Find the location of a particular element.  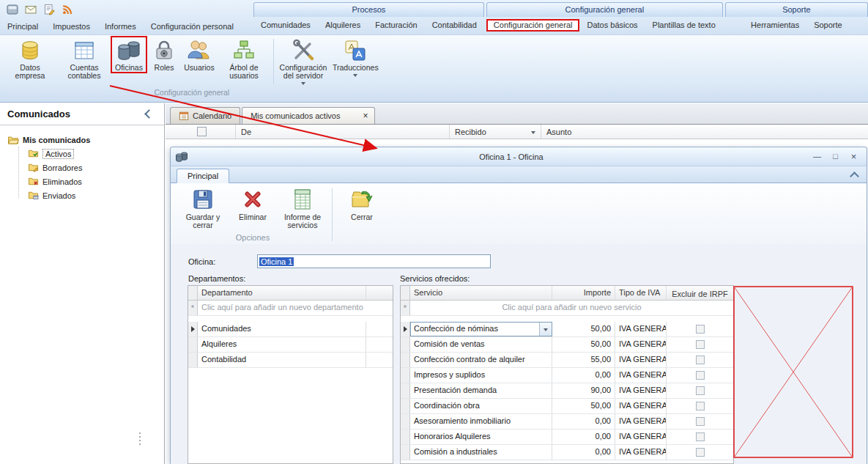

ribbon-tab-comunidades: Comunidades is located at coordinates (286, 25).